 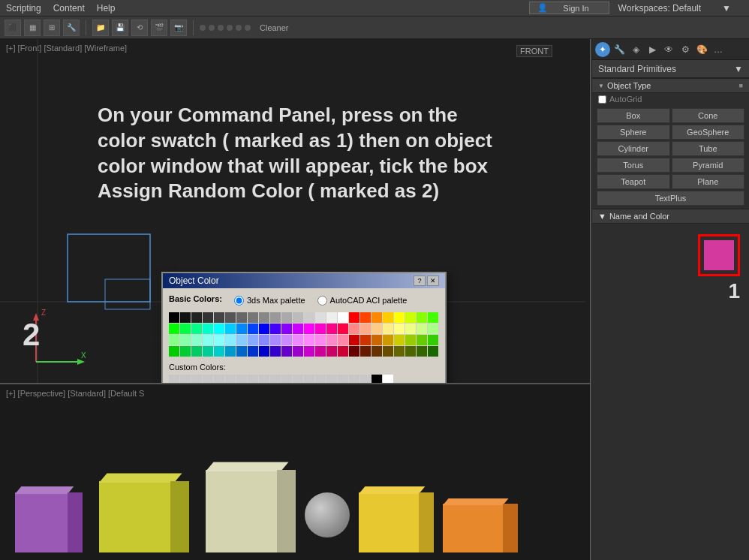 I want to click on toolbar-icon-2: ▦, so click(x=32, y=28).